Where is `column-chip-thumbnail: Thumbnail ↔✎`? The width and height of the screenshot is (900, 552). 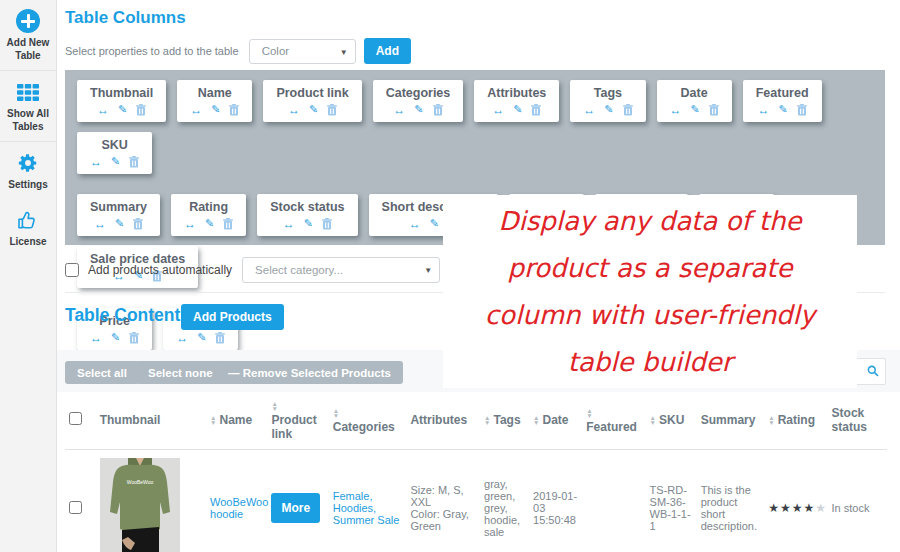 column-chip-thumbnail: Thumbnail ↔✎ is located at coordinates (122, 101).